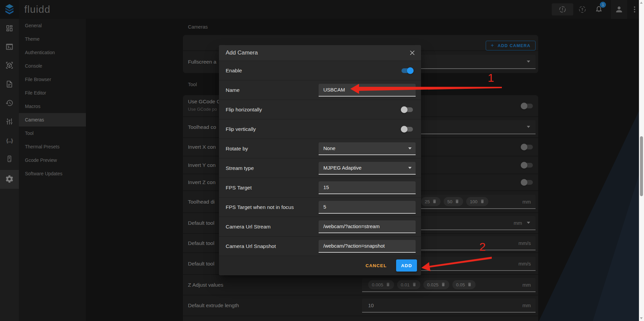 This screenshot has width=644, height=321. I want to click on flip-horizontally-row: Flip horizontally, so click(320, 109).